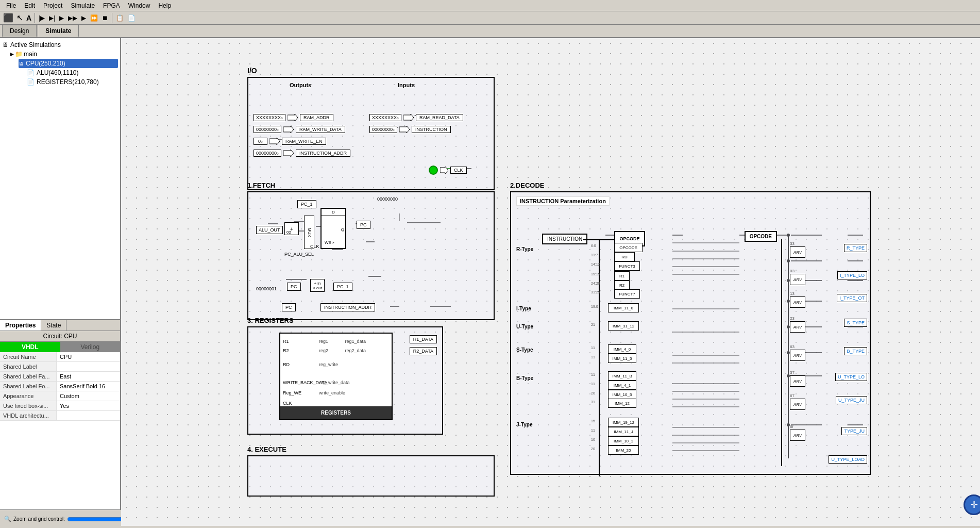 The image size is (980, 528). What do you see at coordinates (623, 432) in the screenshot?
I see `j-imm11j-box: IMM_11_J` at bounding box center [623, 432].